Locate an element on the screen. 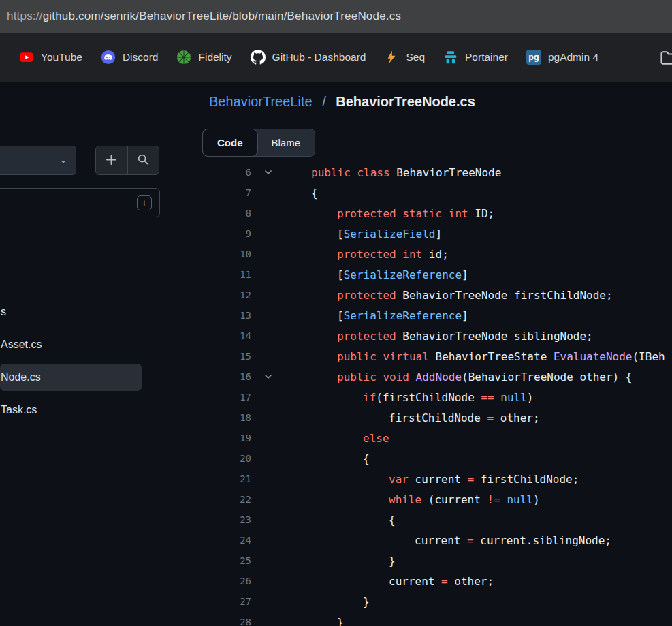 The height and width of the screenshot is (626, 672). code-line: 17if(firstChildNode == null) is located at coordinates (424, 397).